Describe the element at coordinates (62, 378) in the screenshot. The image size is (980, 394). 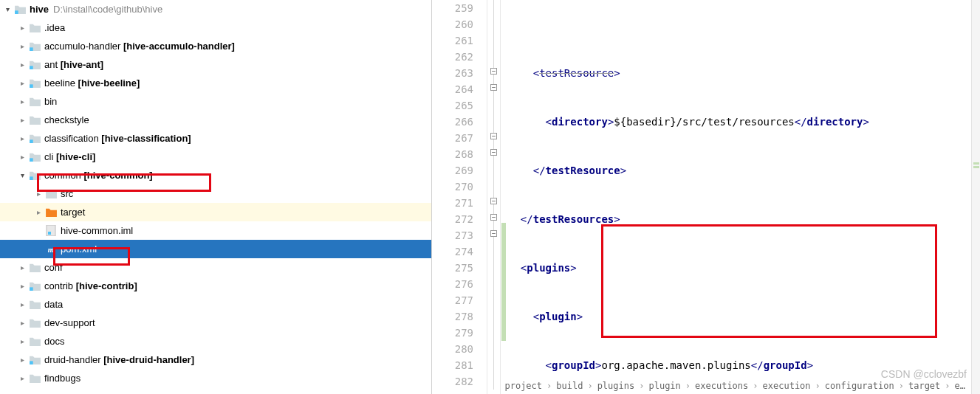
I see `tree-label: findbugs` at that location.